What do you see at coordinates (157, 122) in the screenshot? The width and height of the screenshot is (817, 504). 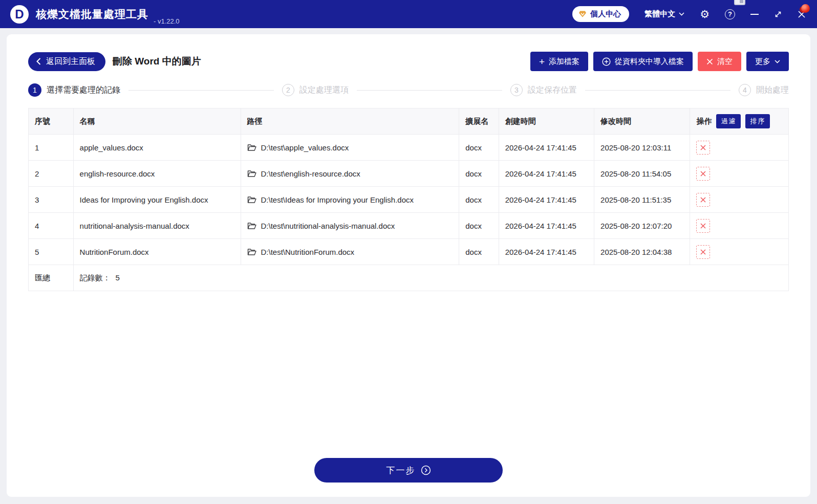 I see `header-name: 名稱` at bounding box center [157, 122].